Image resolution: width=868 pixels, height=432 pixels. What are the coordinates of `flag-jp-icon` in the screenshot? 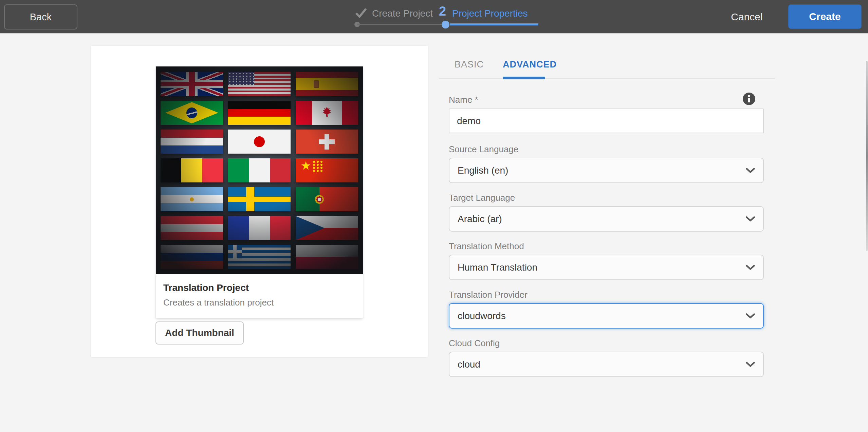 It's located at (259, 142).